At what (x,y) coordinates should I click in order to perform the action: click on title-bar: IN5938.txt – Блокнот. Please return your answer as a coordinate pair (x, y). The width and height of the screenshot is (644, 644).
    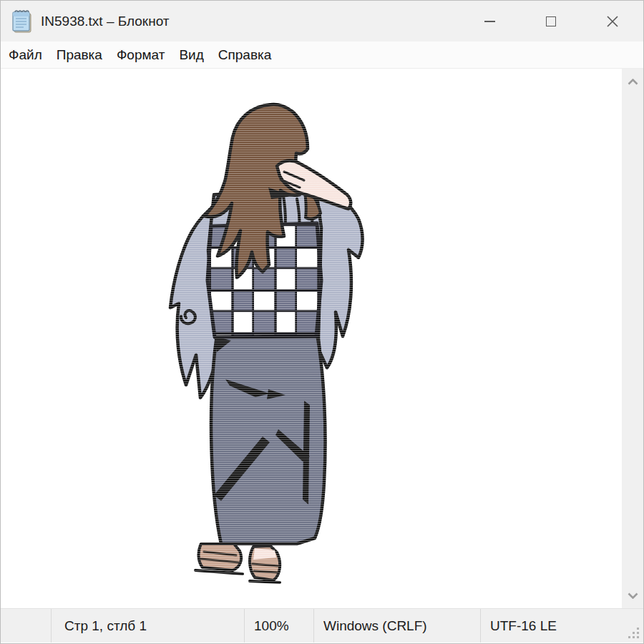
    Looking at the image, I should click on (322, 21).